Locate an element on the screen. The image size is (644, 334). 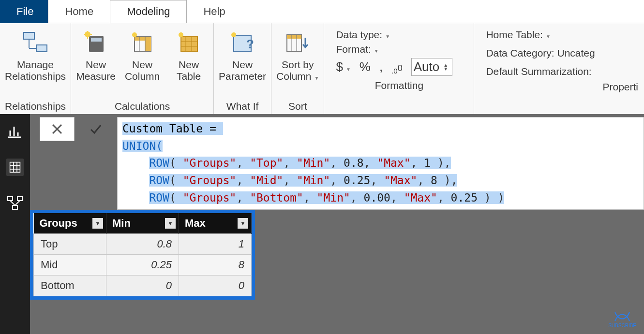
decimals-spinner: Auto ▲▼ is located at coordinates (432, 67).